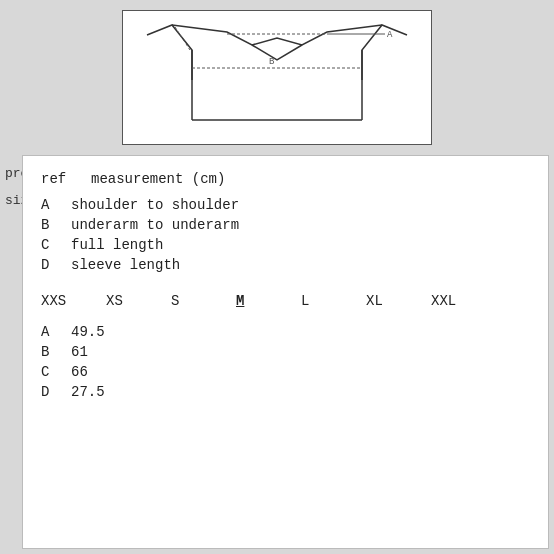  I want to click on size-s: S, so click(204, 301).